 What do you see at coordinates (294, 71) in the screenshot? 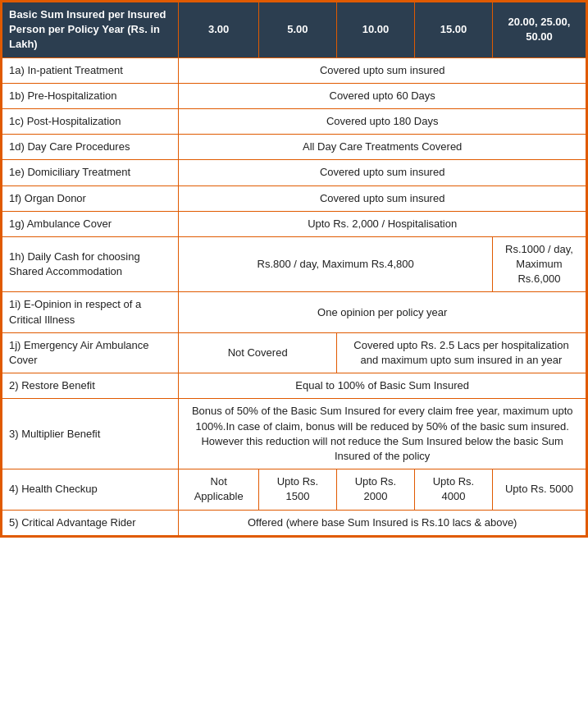
I see `table-row: 1a) In-patient Treatment Covered upto su…` at bounding box center [294, 71].